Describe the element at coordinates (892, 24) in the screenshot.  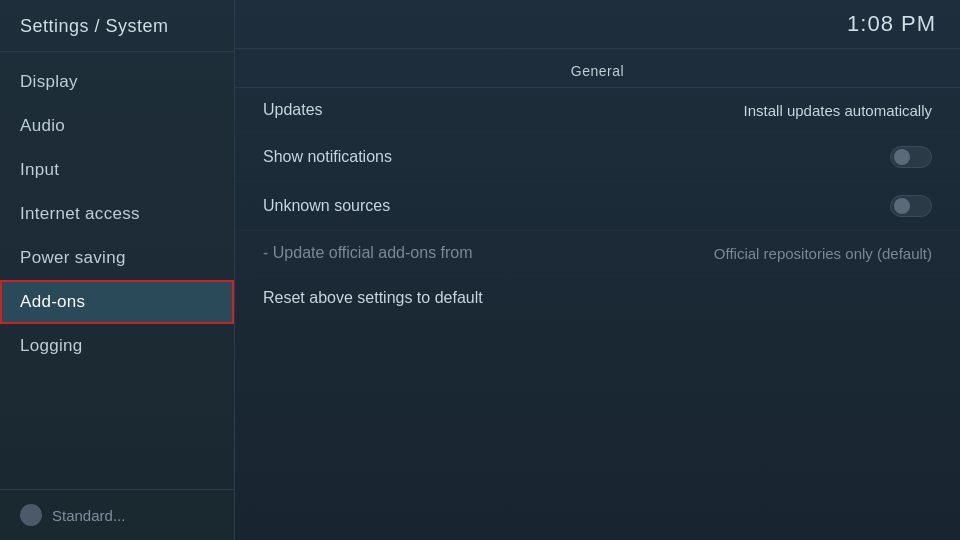
I see `clock-display: 1:08 PM` at that location.